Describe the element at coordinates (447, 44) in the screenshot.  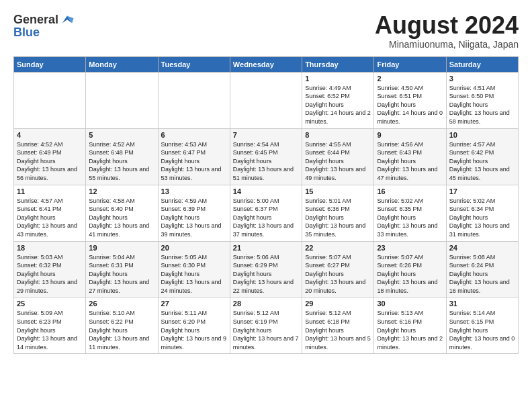
I see `calendar-subtitle: Minamiuonuma, Niigata, Japan` at that location.